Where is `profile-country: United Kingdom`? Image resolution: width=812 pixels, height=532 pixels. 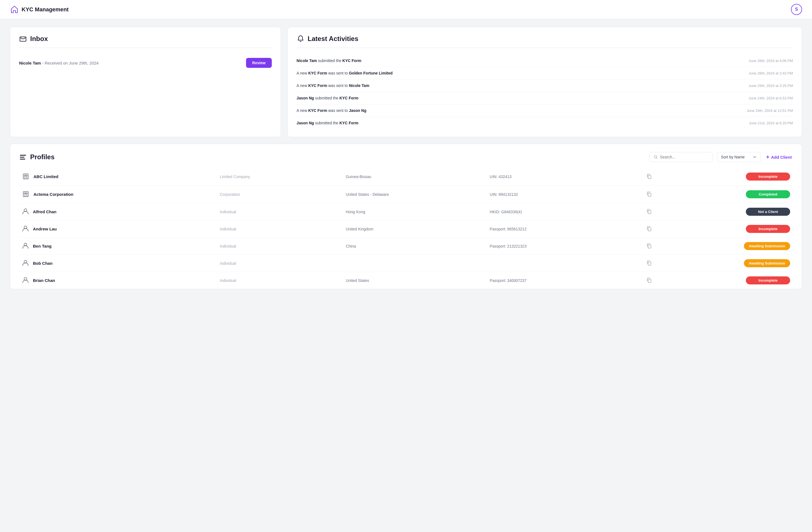
profile-country: United Kingdom is located at coordinates (415, 229).